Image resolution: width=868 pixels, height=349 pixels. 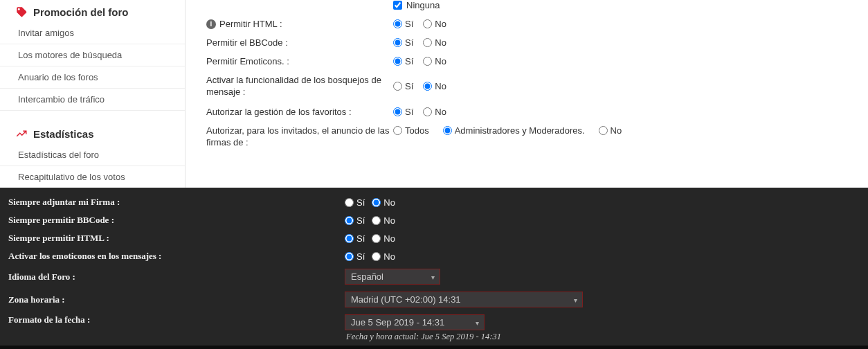 What do you see at coordinates (423, 337) in the screenshot?
I see `current-datetime-text: Fecha y hora actual: Jue 5 Sep 2019 - 14…` at bounding box center [423, 337].